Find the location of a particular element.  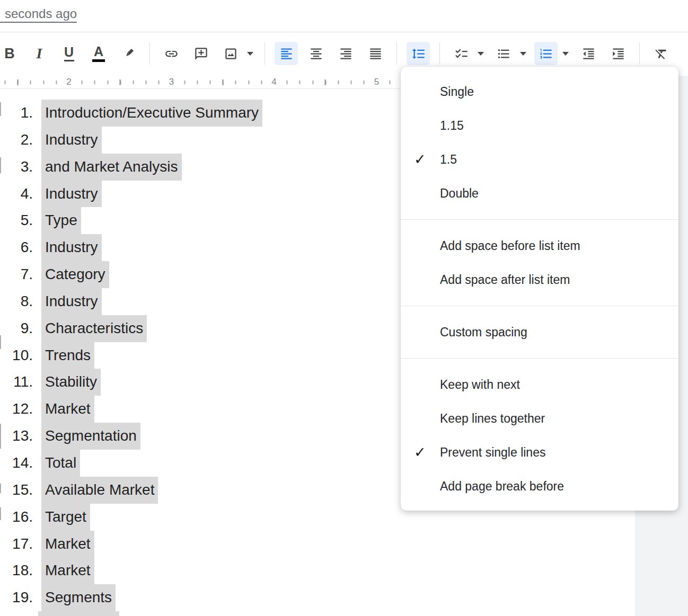

numbered-list-button is located at coordinates (546, 53).